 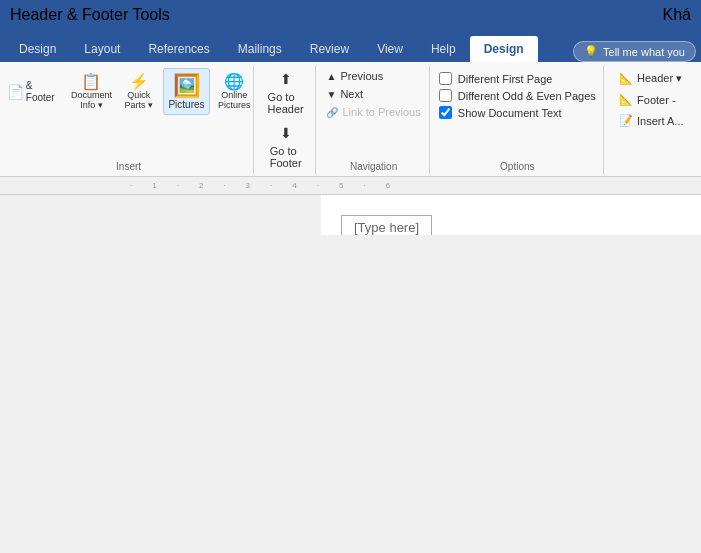 I want to click on show-doc-text-label: Show Document Text, so click(x=510, y=113).